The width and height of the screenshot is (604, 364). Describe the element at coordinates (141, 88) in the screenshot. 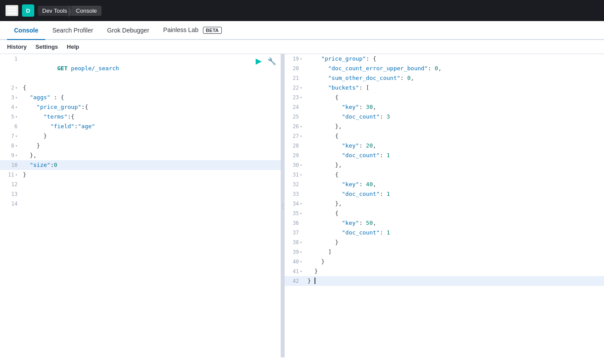

I see `editor-line-2: 2▾ {` at that location.